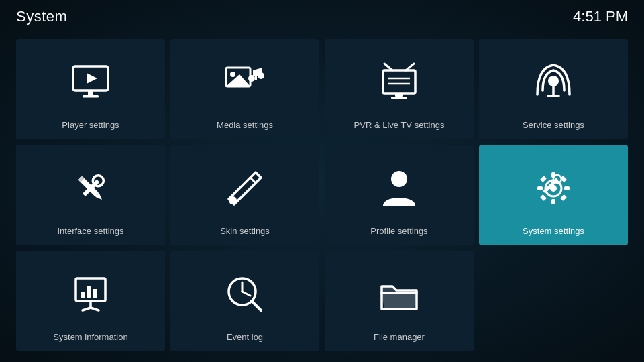  What do you see at coordinates (553, 232) in the screenshot?
I see `system-settings-label: System settings` at bounding box center [553, 232].